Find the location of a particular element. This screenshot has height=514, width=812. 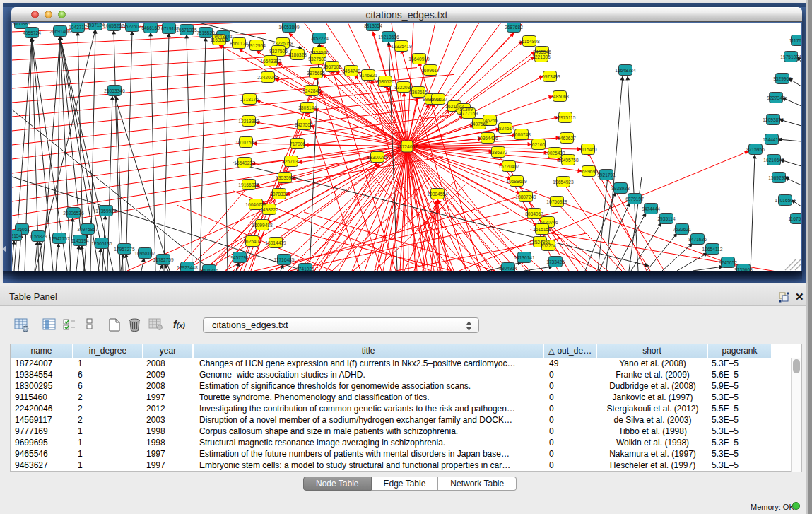

svg-text: 8322037 is located at coordinates (404, 88).